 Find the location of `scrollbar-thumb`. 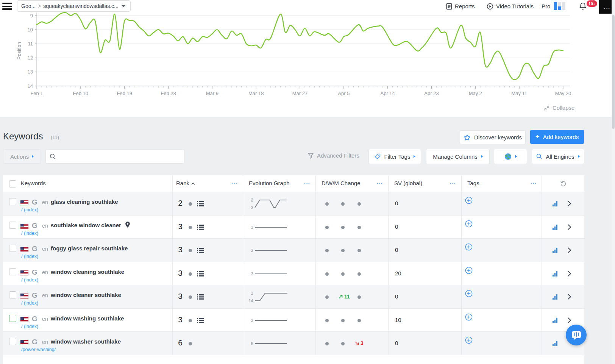

scrollbar-thumb is located at coordinates (613, 72).